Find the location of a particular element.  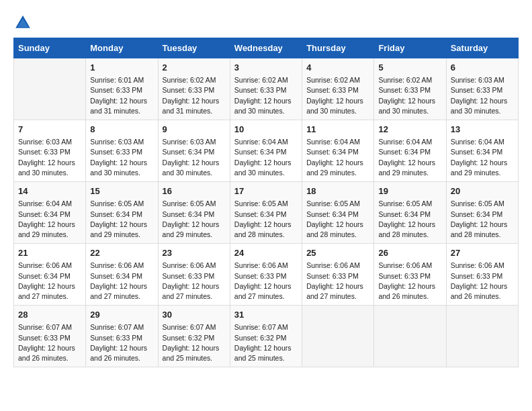

day-number: 1 is located at coordinates (122, 68).